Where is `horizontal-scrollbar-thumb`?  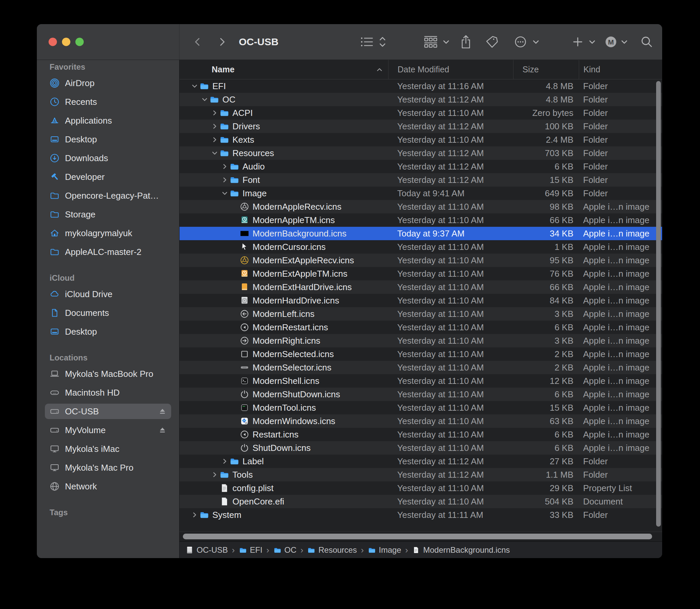
horizontal-scrollbar-thumb is located at coordinates (417, 536).